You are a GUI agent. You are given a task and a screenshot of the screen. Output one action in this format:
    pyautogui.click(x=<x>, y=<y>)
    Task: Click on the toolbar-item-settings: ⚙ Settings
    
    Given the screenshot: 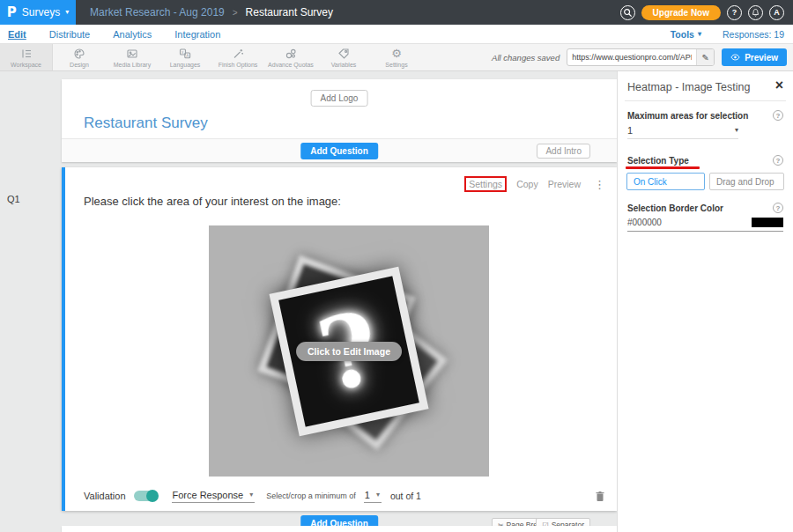 What is the action you would take?
    pyautogui.click(x=396, y=57)
    